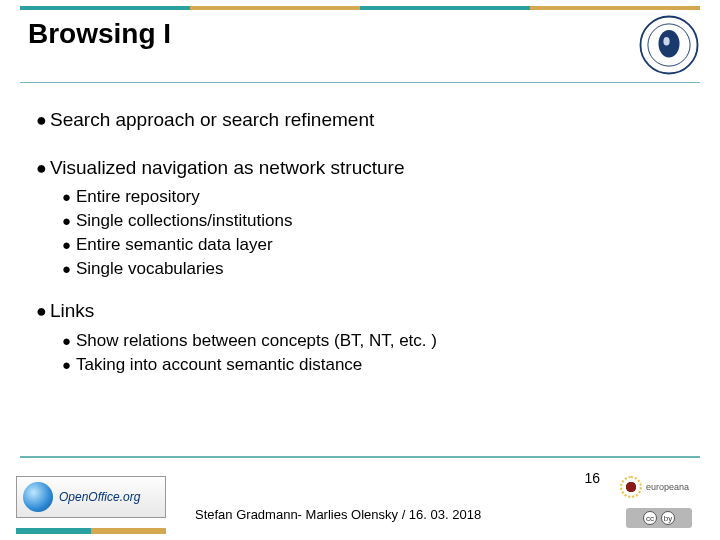 Image resolution: width=720 pixels, height=540 pixels. What do you see at coordinates (72, 310) in the screenshot?
I see `bullet-text: Links` at bounding box center [72, 310].